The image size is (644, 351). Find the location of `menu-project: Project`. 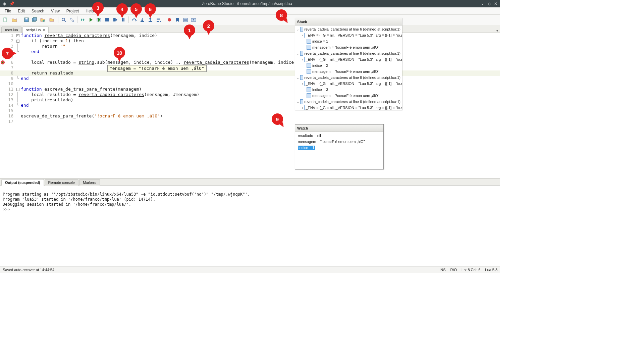

menu-project: Project is located at coordinates (72, 11).